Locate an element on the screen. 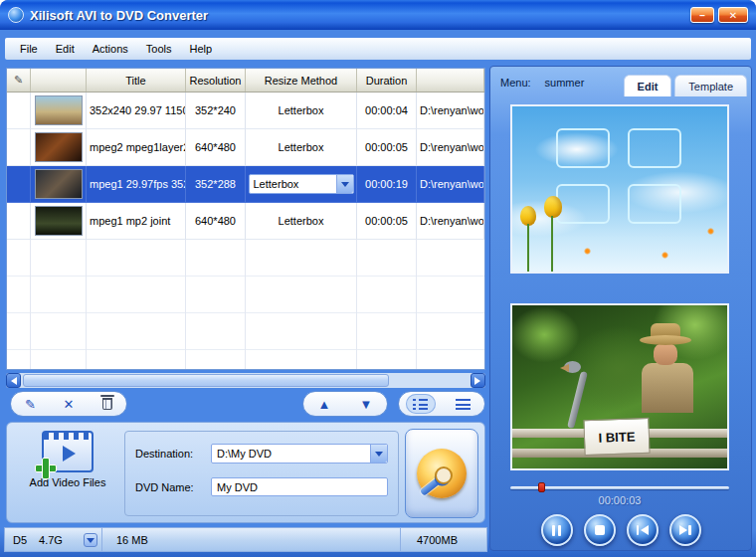 The width and height of the screenshot is (756, 557). skip-back-icon is located at coordinates (639, 530).